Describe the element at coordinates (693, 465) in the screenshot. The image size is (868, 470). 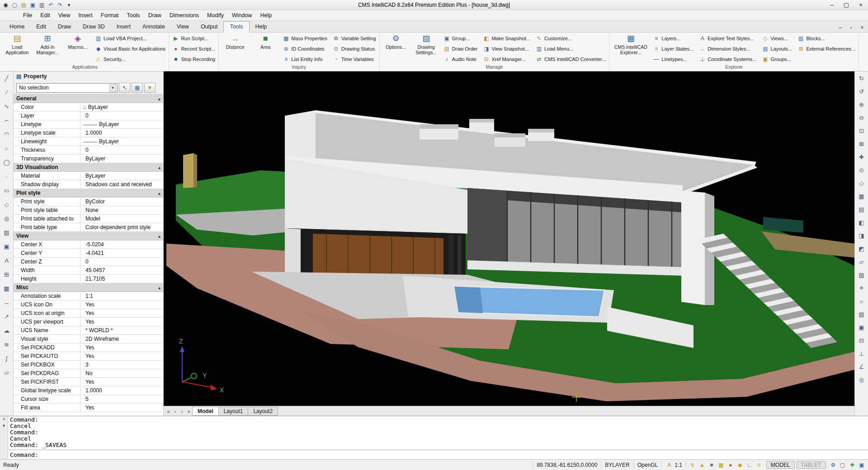
I see `annotation-lightning-icon: ↯` at that location.